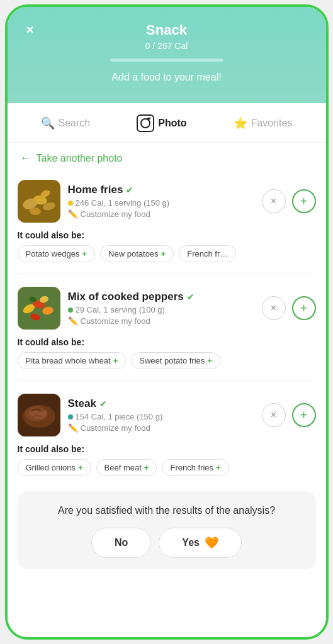  I want to click on yes-label: Yes, so click(191, 543).